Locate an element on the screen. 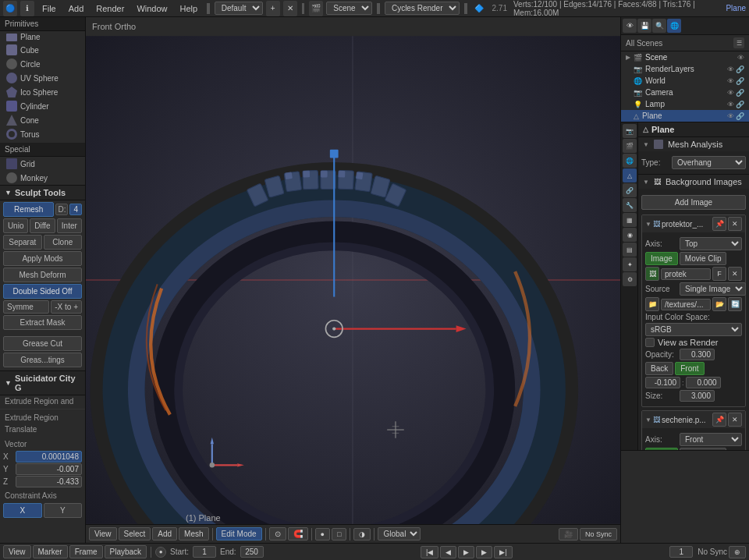 This screenshot has width=749, height=560. suicidator-header: ▼ Suicidator City G is located at coordinates (42, 383).